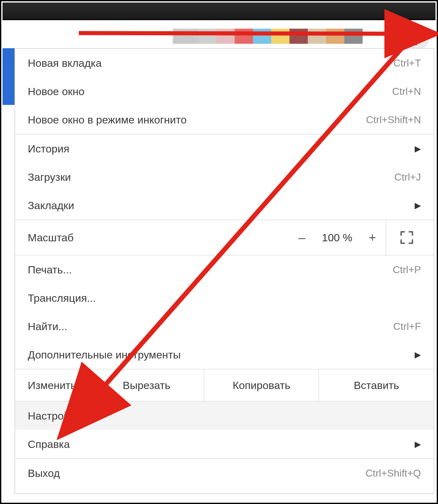 The height and width of the screenshot is (504, 438). Describe the element at coordinates (210, 270) in the screenshot. I see `menu-item-label: Печать...` at that location.